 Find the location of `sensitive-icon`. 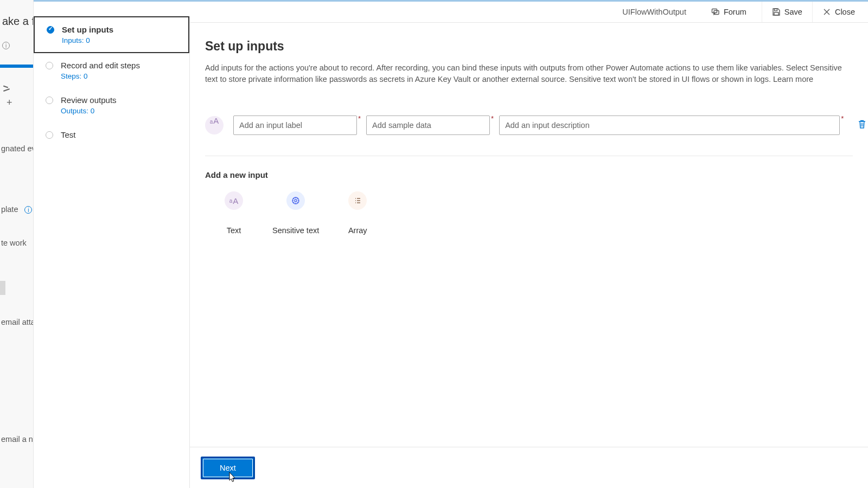

sensitive-icon is located at coordinates (296, 201).